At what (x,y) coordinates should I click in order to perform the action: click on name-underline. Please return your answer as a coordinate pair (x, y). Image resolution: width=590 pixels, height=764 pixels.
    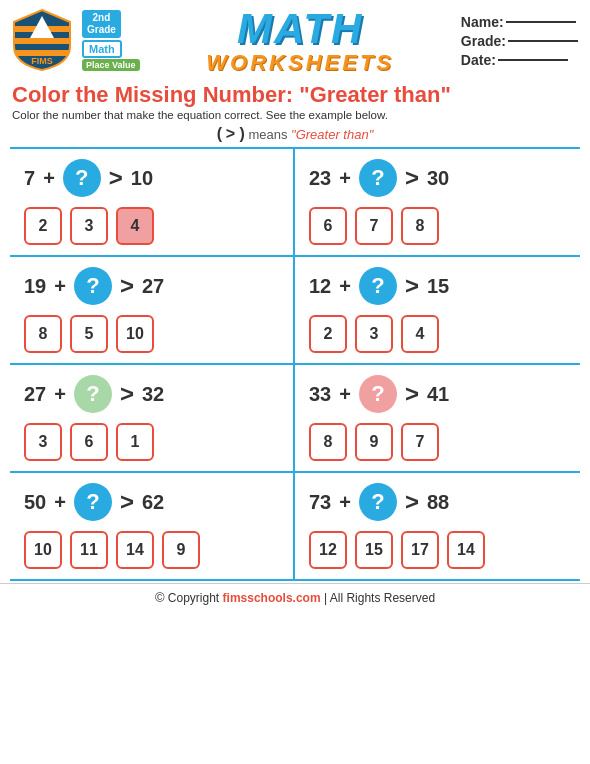
    Looking at the image, I should click on (541, 22).